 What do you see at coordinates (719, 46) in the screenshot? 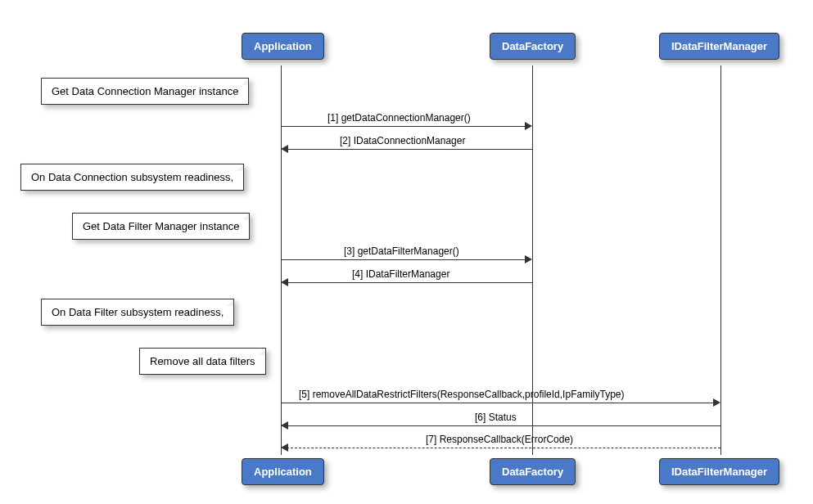
I see `participant-idatafiltermanager-top: IDataFilterManager` at bounding box center [719, 46].